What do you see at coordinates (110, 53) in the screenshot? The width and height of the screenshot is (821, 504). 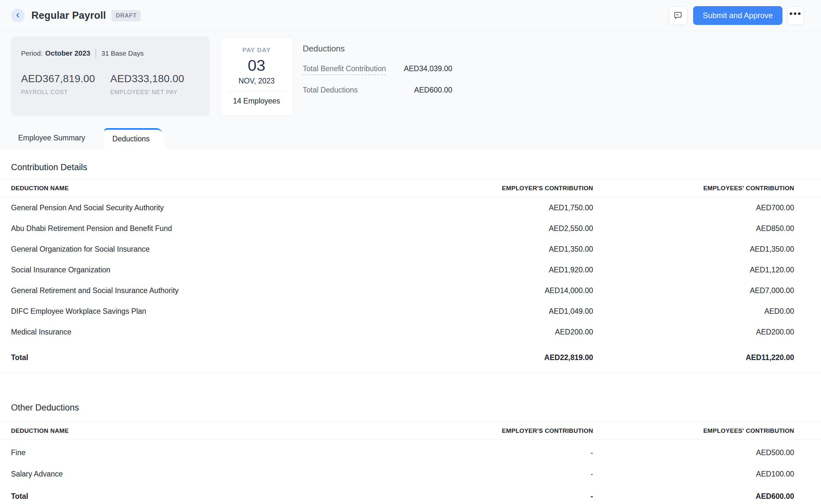 I see `period-line: Period: October 2023 31 Base Days` at bounding box center [110, 53].